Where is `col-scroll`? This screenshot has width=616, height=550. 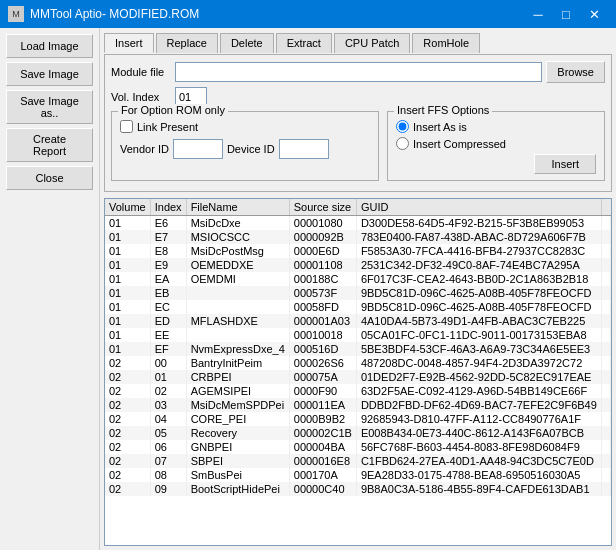
col-scroll is located at coordinates (606, 208).